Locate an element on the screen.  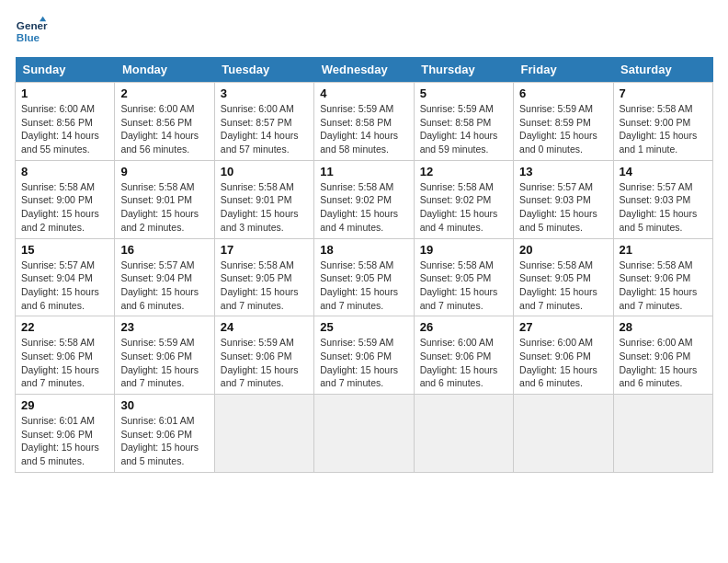
calendar-header-row: Sunday Monday Tuesday Wednesday Thursday… is located at coordinates (364, 70).